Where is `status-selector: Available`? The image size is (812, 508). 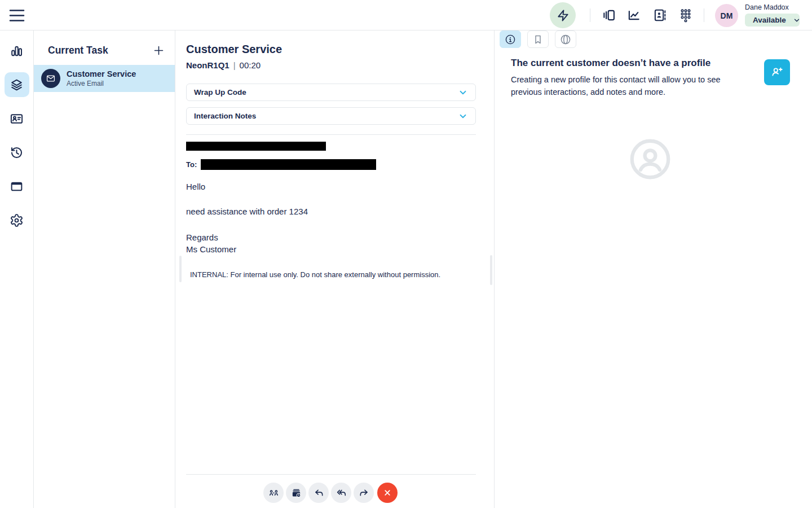
status-selector: Available is located at coordinates (773, 20).